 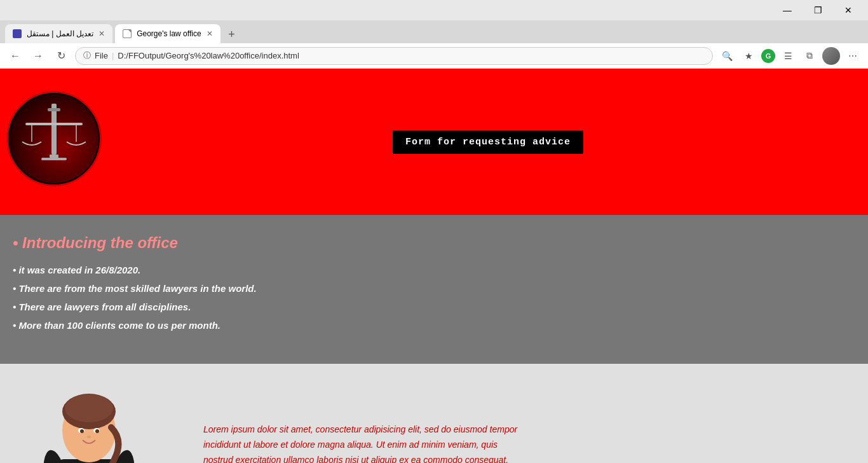 I want to click on tab-1: تعديل العمل | مستقل ✕, so click(x=58, y=34).